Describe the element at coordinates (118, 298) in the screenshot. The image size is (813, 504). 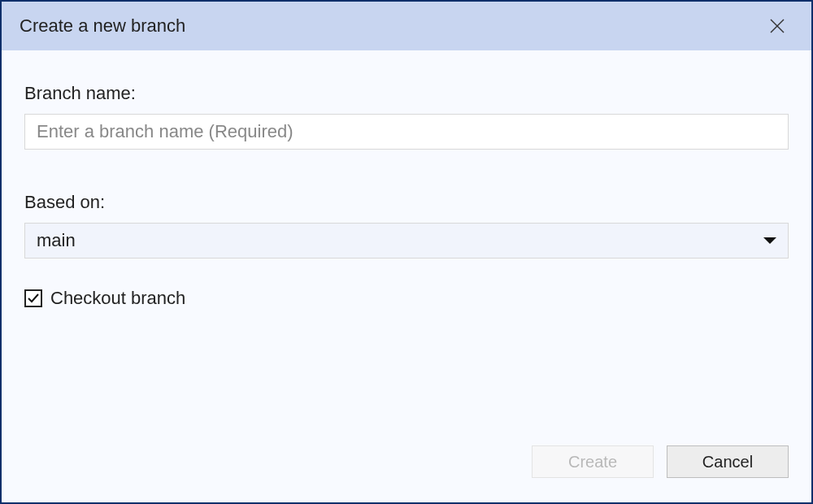
I see `checkout-branch-label: Checkout branch` at that location.